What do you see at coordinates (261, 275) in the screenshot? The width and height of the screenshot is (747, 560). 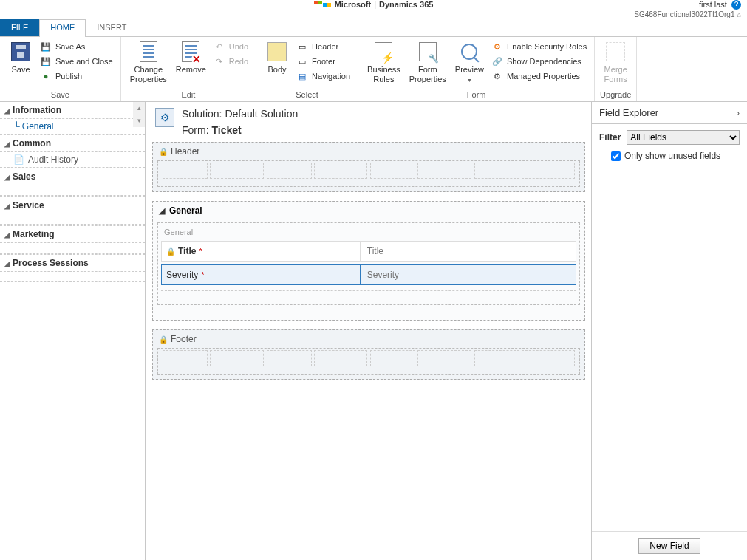 I see `field-label-severity: Severity *` at bounding box center [261, 275].